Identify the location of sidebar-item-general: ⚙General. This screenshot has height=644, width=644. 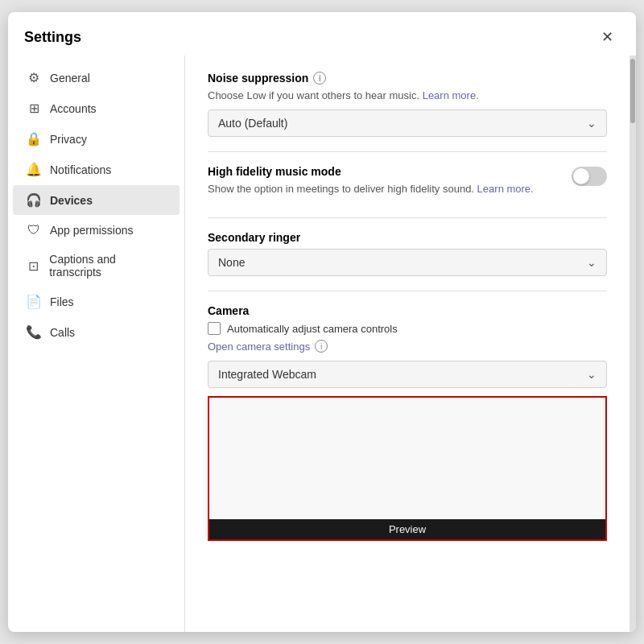
(97, 77).